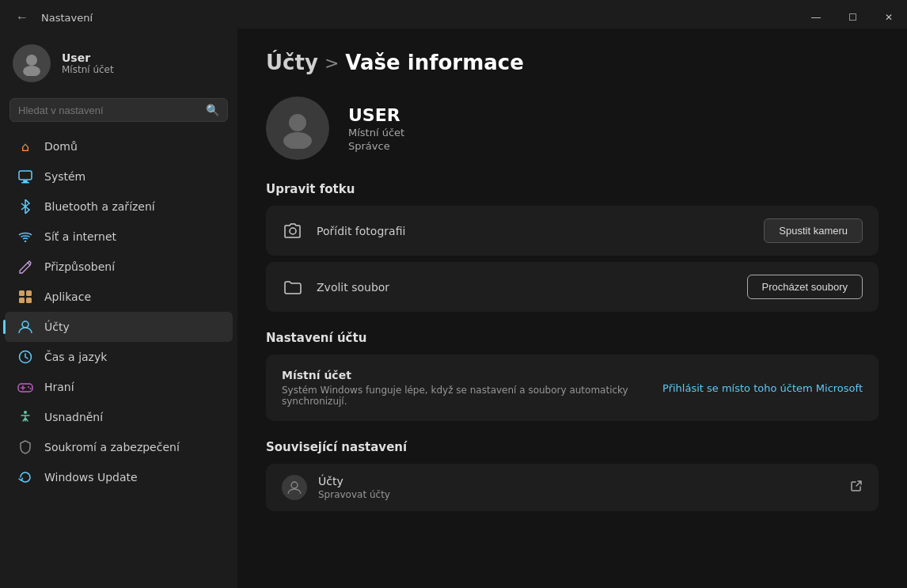  I want to click on profile-info: USER Místní účet Správce, so click(377, 128).